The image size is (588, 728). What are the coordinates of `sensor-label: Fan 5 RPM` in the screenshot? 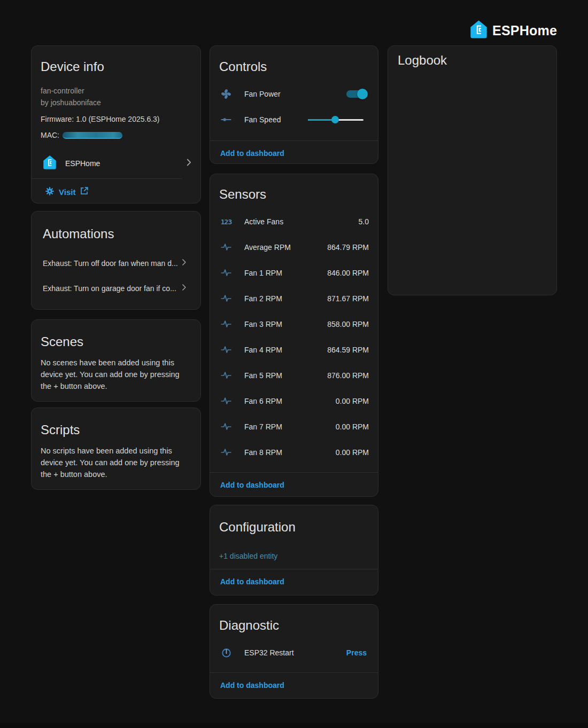 It's located at (263, 375).